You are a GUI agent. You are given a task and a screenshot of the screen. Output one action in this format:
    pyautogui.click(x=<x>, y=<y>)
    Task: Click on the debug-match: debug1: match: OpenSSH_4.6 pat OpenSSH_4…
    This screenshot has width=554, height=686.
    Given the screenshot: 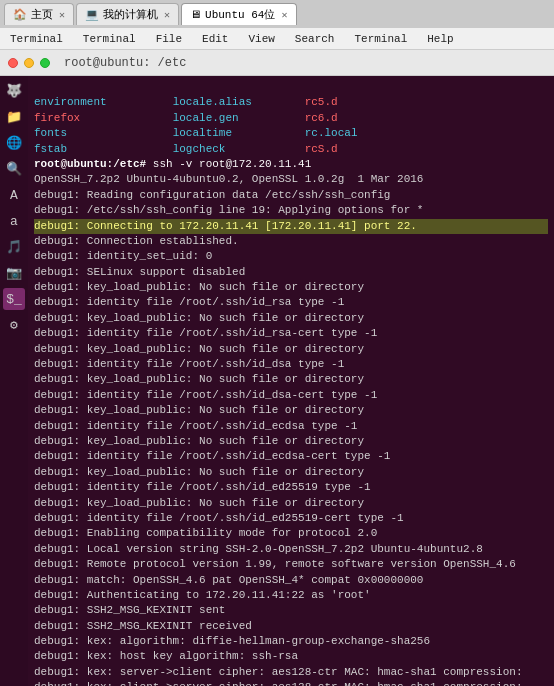 What is the action you would take?
    pyautogui.click(x=291, y=580)
    